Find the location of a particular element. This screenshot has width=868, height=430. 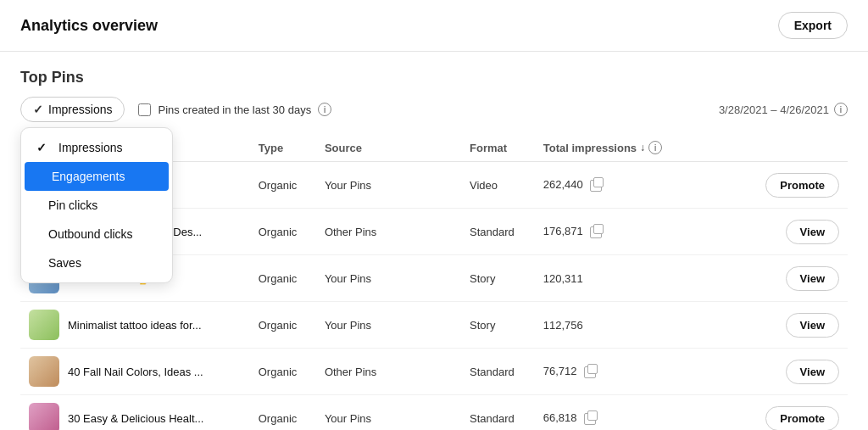

col-impressions-label: Total impressions is located at coordinates (590, 148).